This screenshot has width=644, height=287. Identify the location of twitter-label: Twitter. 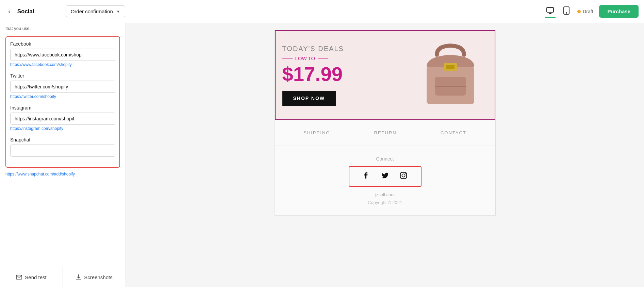
(63, 76).